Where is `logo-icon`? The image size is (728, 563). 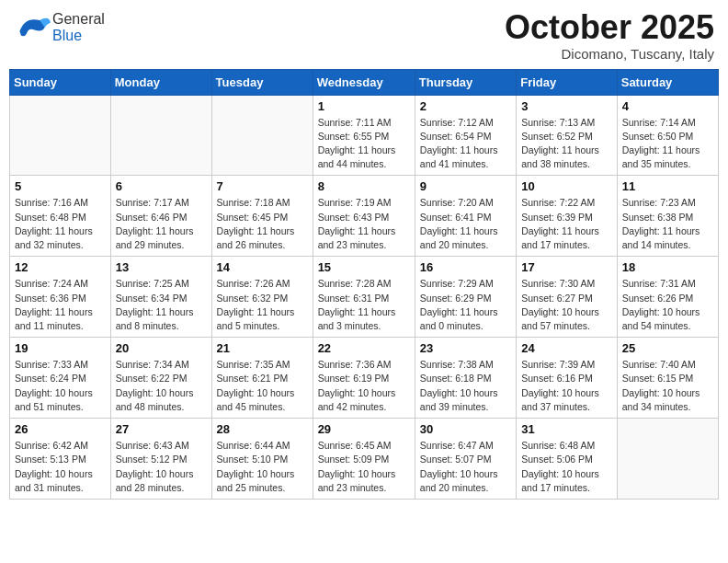
logo-icon is located at coordinates (32, 28).